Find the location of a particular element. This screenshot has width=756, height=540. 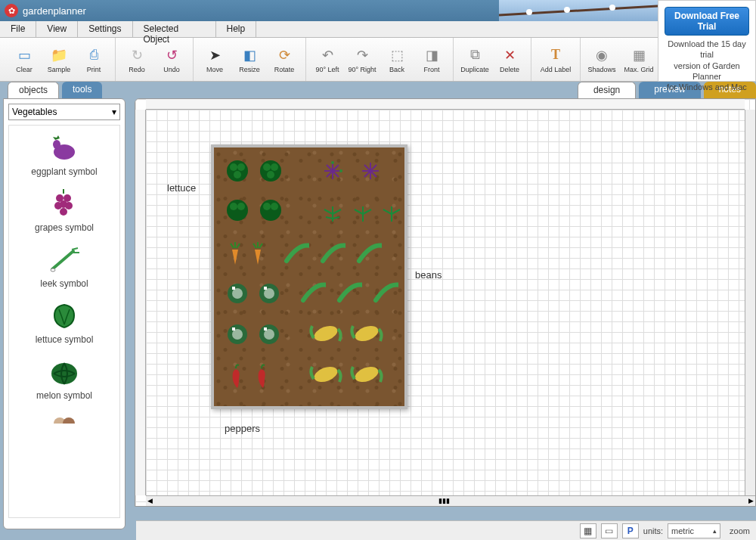

redo-button: ↻Redo is located at coordinates (137, 60).